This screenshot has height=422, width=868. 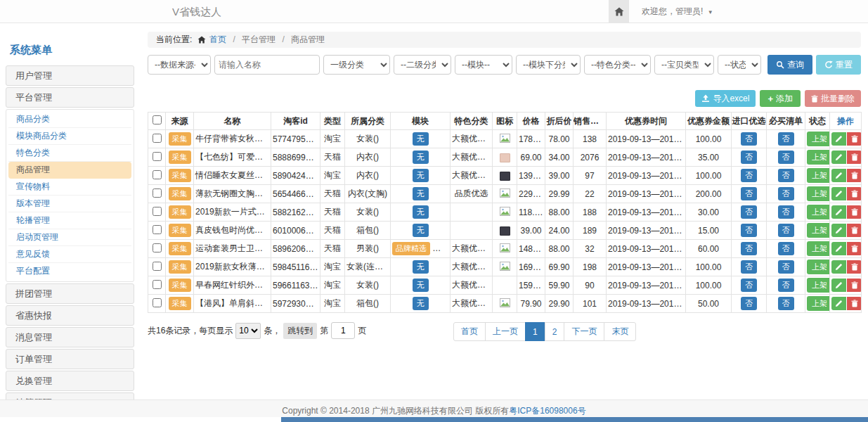 I want to click on breadcrumb-home-link: 首页, so click(x=218, y=39).